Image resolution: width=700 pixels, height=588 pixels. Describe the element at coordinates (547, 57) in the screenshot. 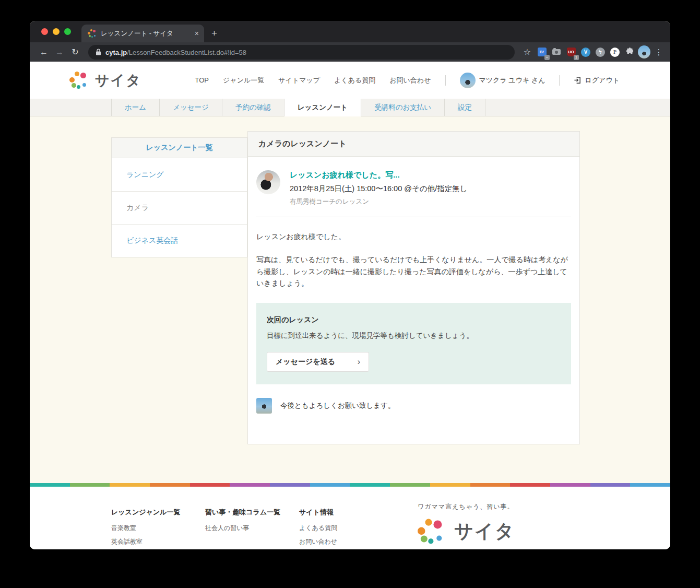

I see `hatena-badge: –` at that location.